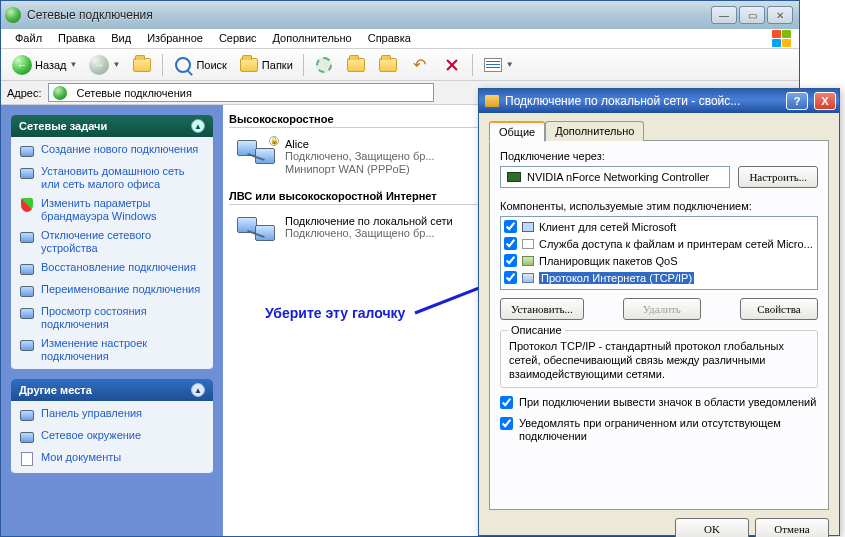 The image size is (845, 537). Describe the element at coordinates (506, 402) in the screenshot. I see `tray-icon-checkbox` at that location.